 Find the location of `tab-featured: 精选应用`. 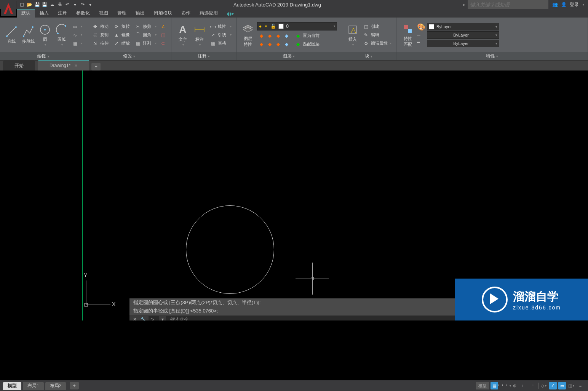

tab-featured: 精选应用 is located at coordinates (209, 13).